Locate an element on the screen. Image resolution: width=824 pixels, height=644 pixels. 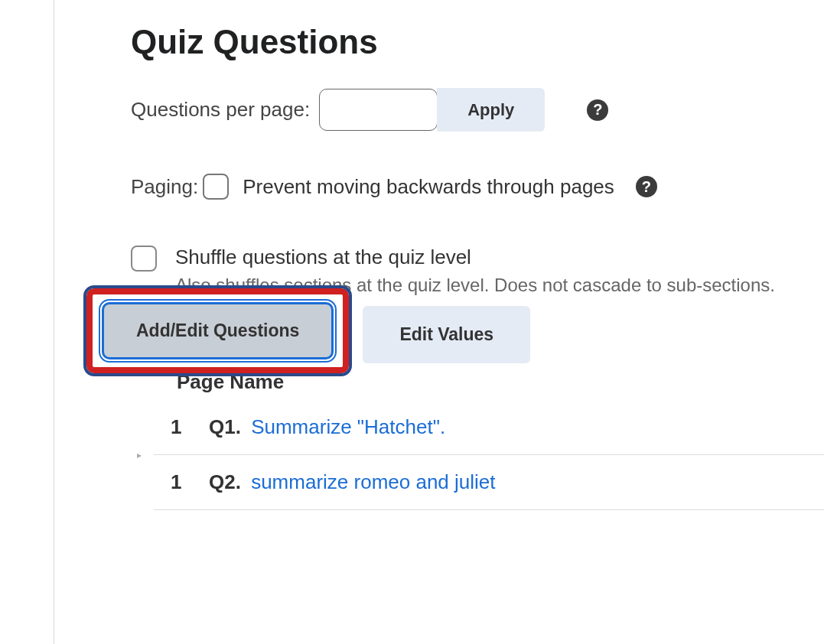
paging-row: Paging: Prevent moving backwards through… is located at coordinates (477, 187).